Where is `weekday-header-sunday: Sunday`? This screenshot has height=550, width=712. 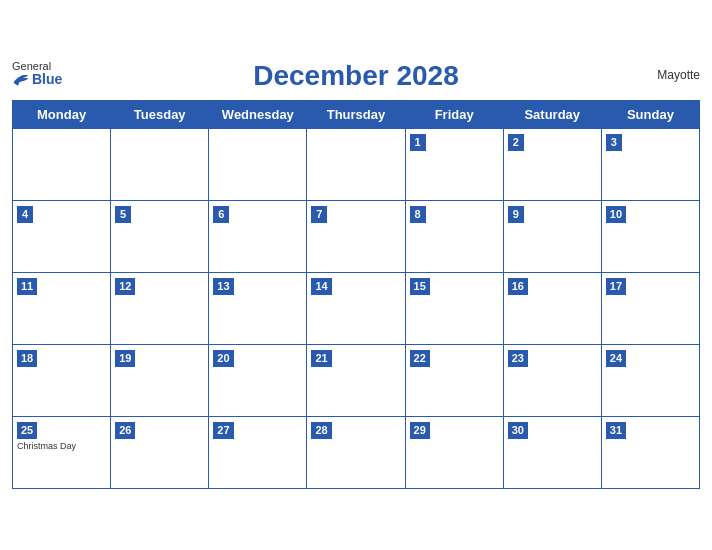
weekday-header-sunday: Sunday is located at coordinates (650, 114).